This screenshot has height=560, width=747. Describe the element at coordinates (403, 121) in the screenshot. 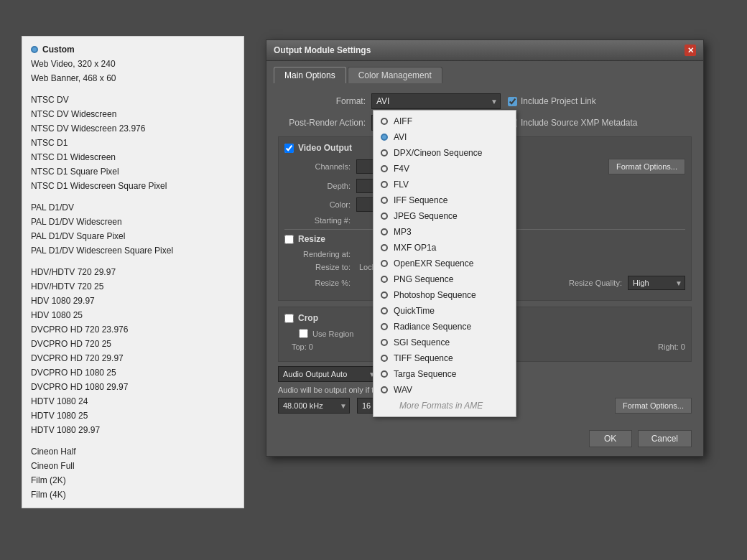

I see `dropdown-item-label: AIFF` at that location.